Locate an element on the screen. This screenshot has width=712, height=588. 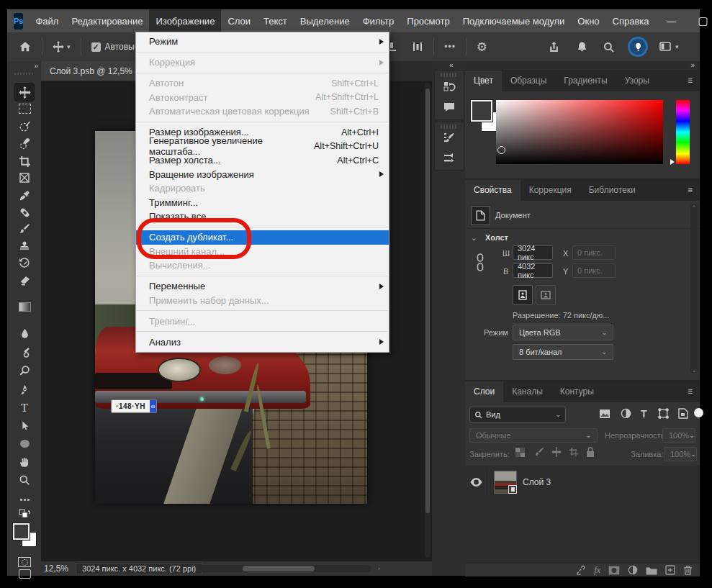
notifications-bell-icon is located at coordinates (582, 47).